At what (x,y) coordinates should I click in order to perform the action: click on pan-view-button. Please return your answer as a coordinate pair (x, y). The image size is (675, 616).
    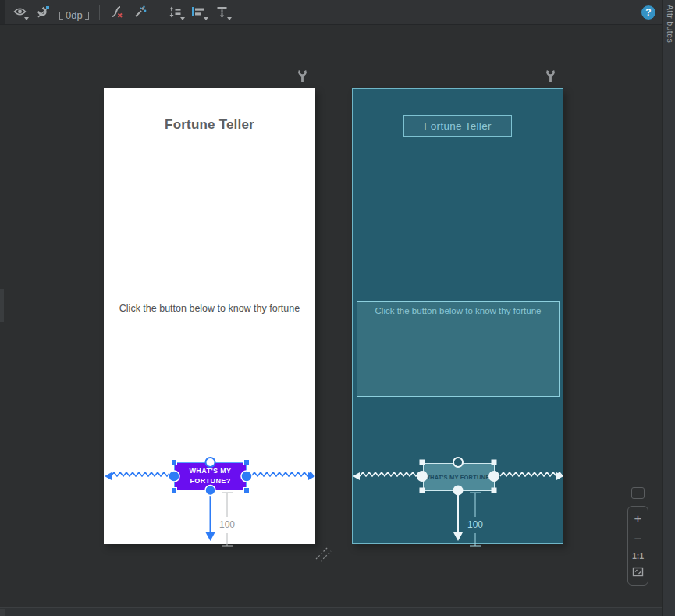
    Looking at the image, I should click on (638, 493).